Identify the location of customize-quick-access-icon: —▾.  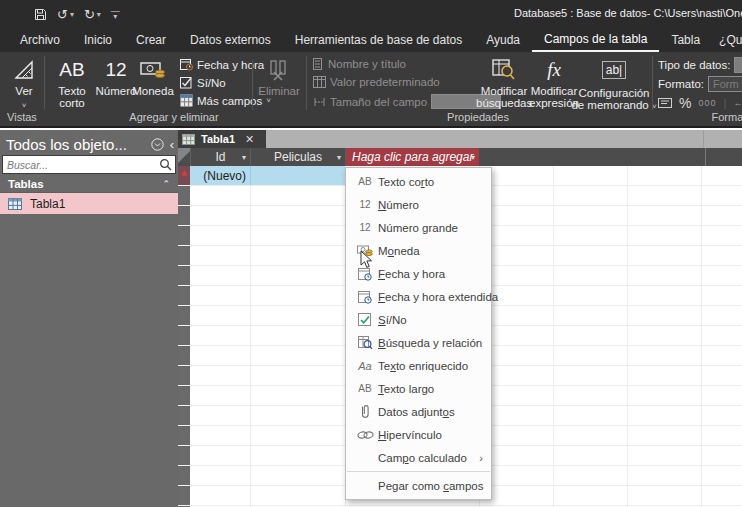
(116, 14).